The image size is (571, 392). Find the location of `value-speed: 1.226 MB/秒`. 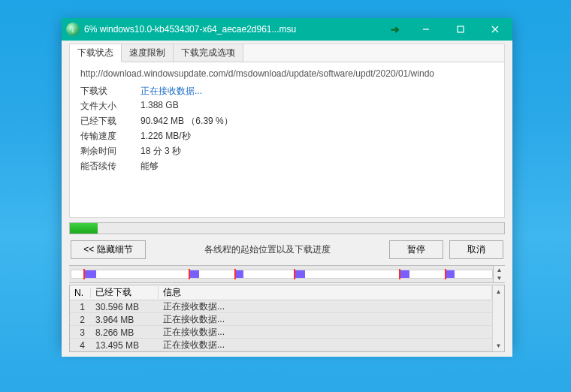

value-speed: 1.226 MB/秒 is located at coordinates (317, 137).